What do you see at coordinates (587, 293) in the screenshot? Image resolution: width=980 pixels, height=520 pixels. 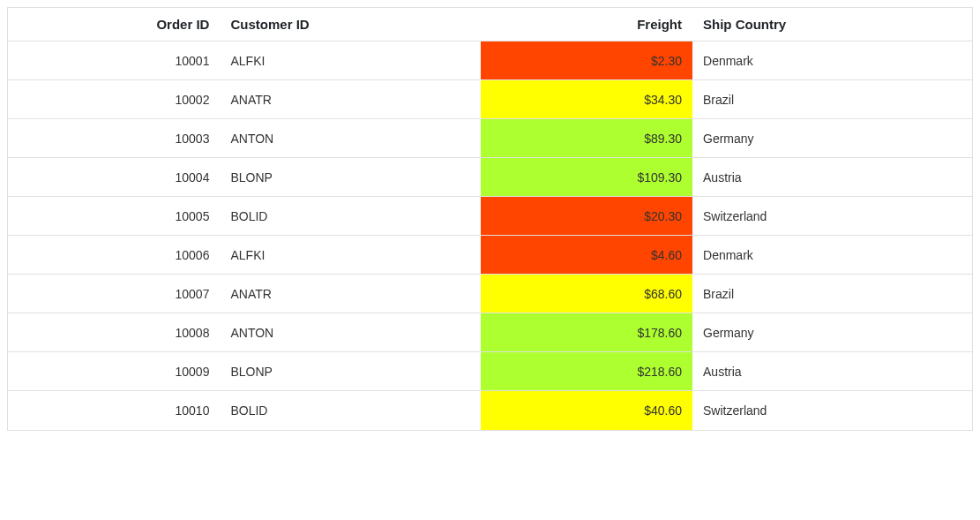 I see `cell-freight: $68.60` at bounding box center [587, 293].